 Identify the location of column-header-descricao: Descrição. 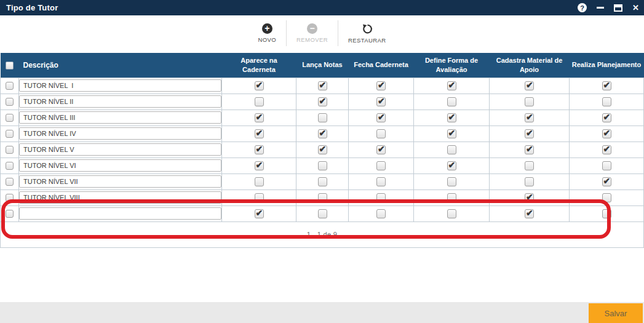
(121, 65).